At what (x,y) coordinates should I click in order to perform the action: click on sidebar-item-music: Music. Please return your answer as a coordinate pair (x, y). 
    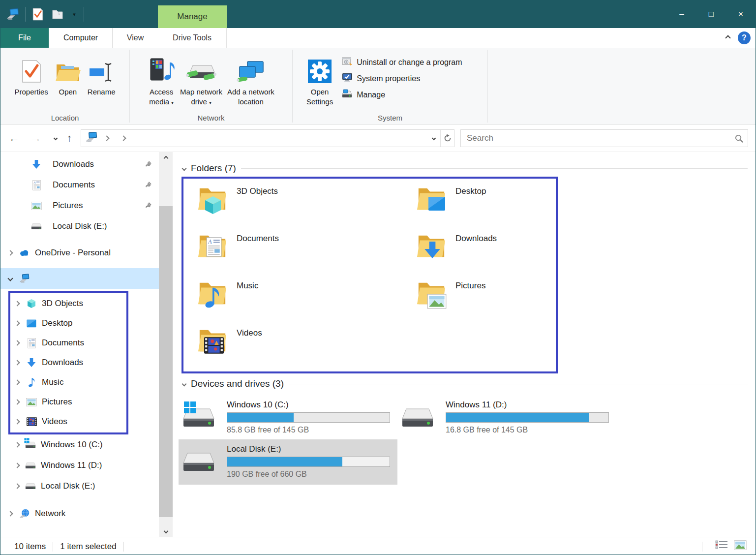
    Looking at the image, I should click on (68, 382).